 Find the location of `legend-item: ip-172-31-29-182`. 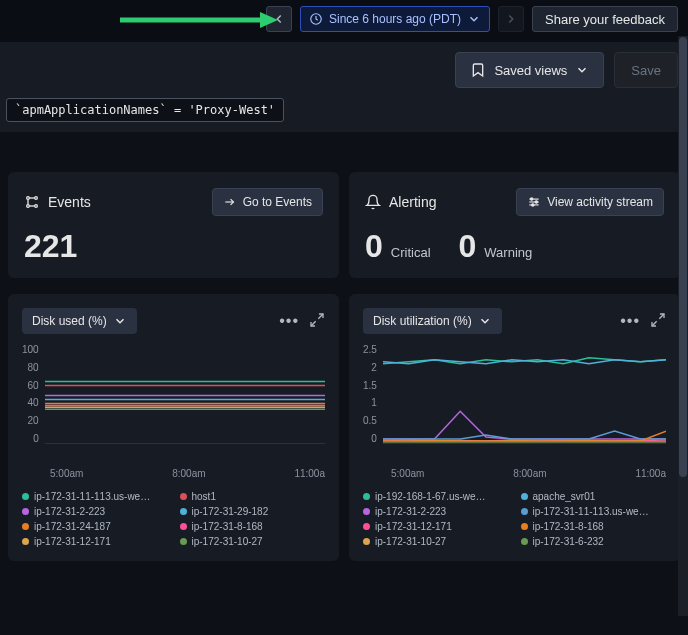

legend-item: ip-172-31-29-182 is located at coordinates (253, 512).